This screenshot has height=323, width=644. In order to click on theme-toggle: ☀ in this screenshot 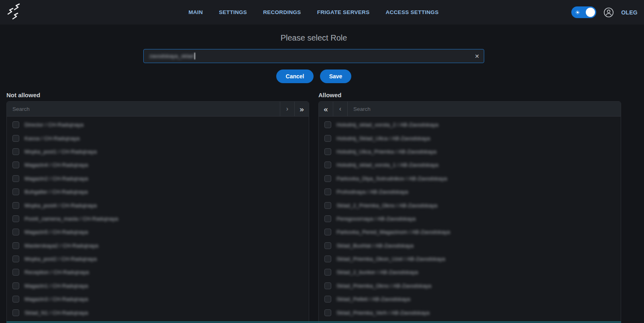, I will do `click(584, 12)`.